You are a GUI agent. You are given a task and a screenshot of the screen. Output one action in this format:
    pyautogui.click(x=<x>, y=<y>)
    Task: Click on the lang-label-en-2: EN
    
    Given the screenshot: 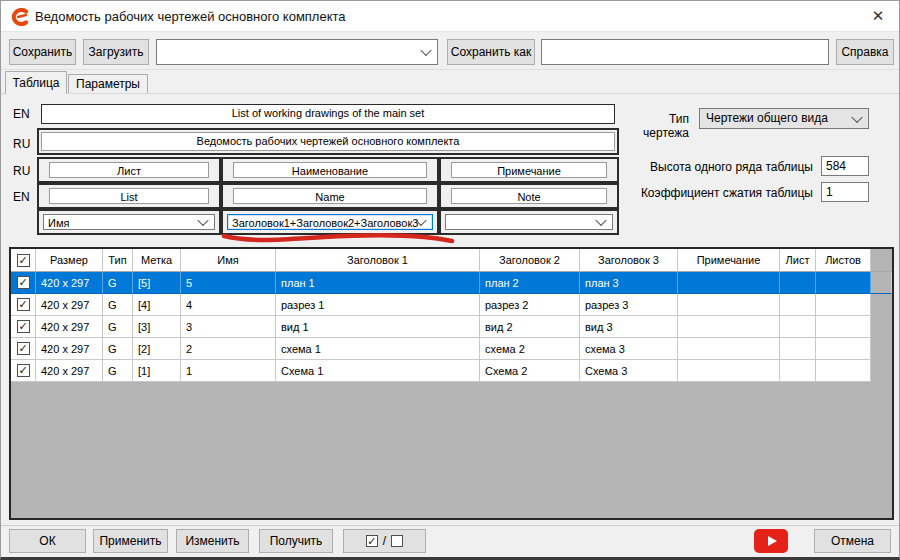 What is the action you would take?
    pyautogui.click(x=22, y=197)
    